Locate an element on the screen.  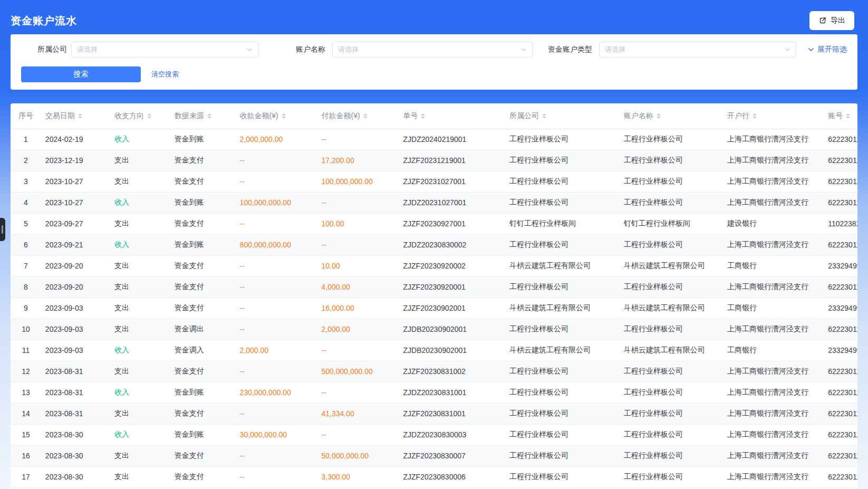
cell-receipt: 30,000,000.00 is located at coordinates (276, 435).